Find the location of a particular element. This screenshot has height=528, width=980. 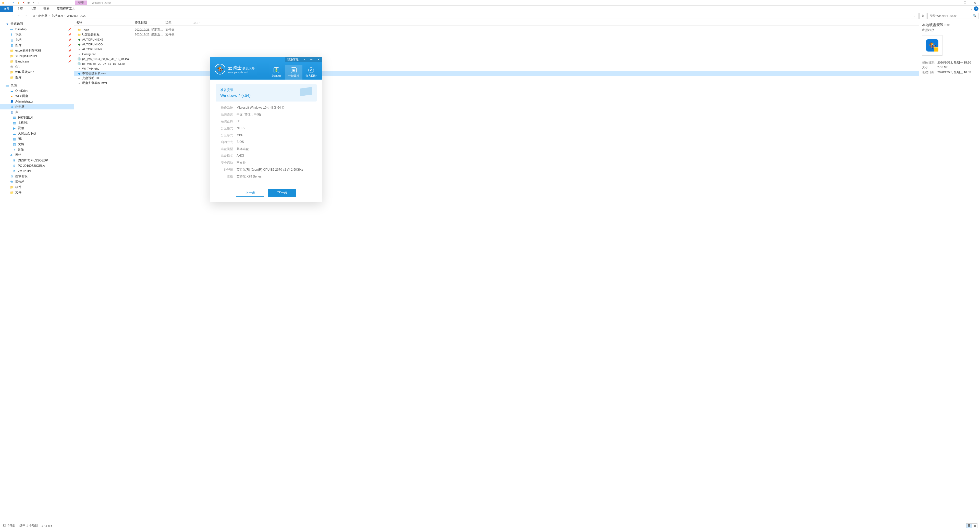

crumb-folder: Win7x64_2020 is located at coordinates (77, 16).